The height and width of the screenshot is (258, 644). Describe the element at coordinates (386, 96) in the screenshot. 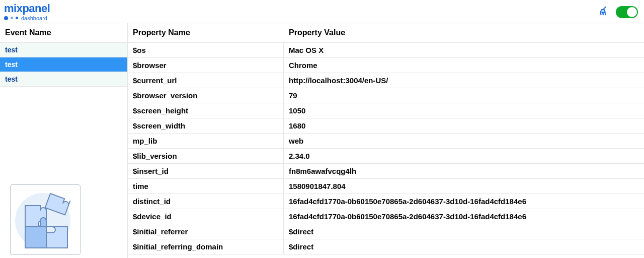

I see `property-row: $browser_version79` at that location.